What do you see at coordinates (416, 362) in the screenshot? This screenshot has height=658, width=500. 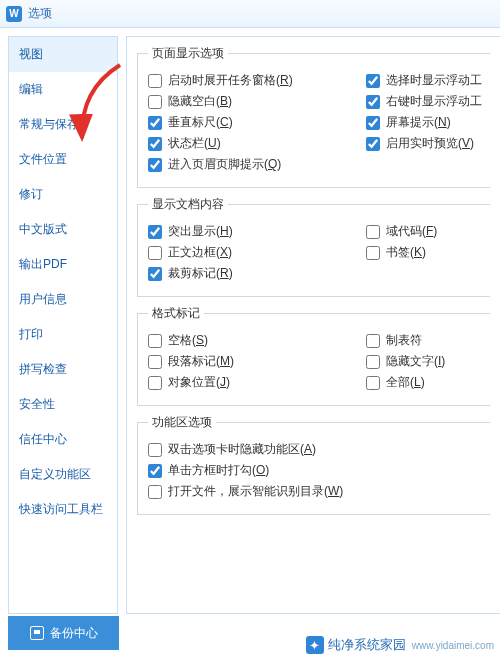 I see `option-label: 隐藏文字(I)` at bounding box center [416, 362].